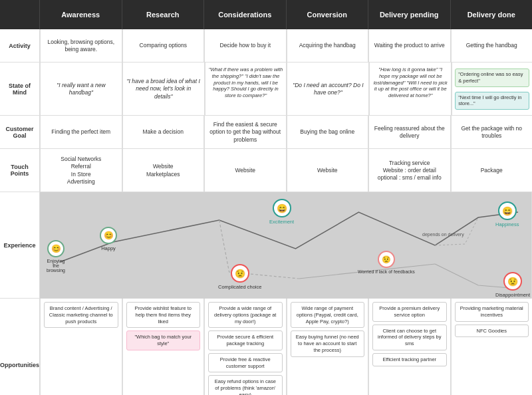 The image size is (532, 395). Describe the element at coordinates (491, 15) in the screenshot. I see `col-header-delivery-done: Delivery done` at that location.